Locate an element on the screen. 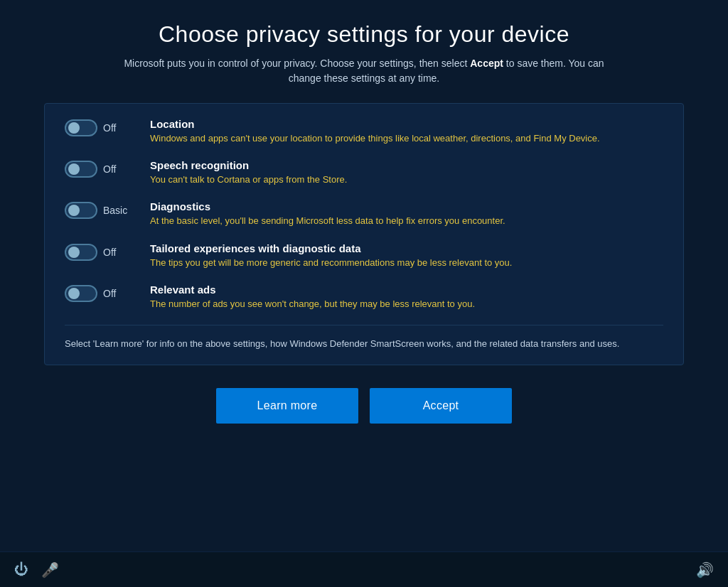 The width and height of the screenshot is (728, 587). setting-name-speech: Speech recognition is located at coordinates (407, 165).